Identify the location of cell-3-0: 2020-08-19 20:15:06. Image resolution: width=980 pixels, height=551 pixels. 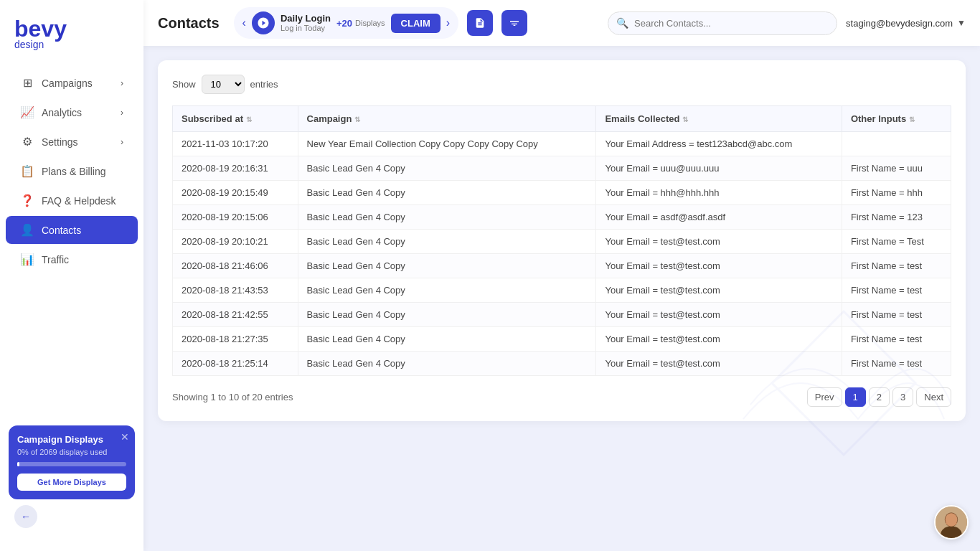
(235, 217).